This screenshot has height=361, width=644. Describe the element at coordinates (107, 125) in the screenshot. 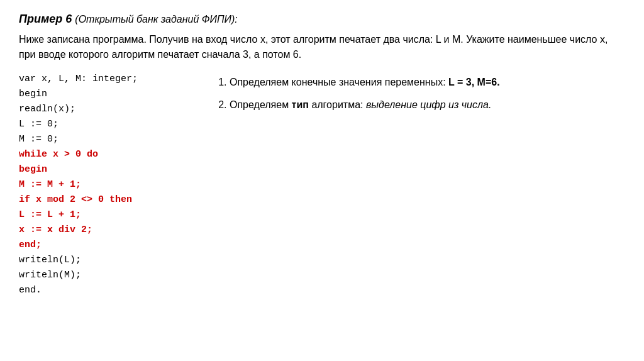

I see `code-line-4: L := 0;` at that location.